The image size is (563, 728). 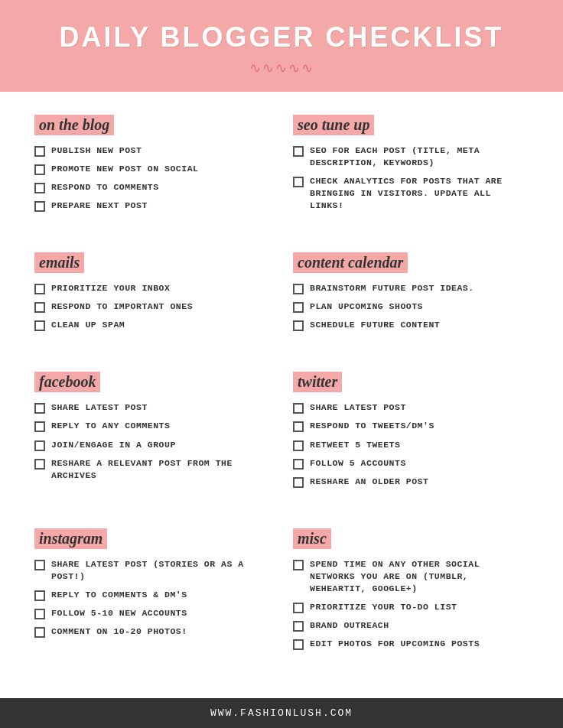 I want to click on item-text: RESPOND TO TWEETS/DM'S, so click(x=372, y=426).